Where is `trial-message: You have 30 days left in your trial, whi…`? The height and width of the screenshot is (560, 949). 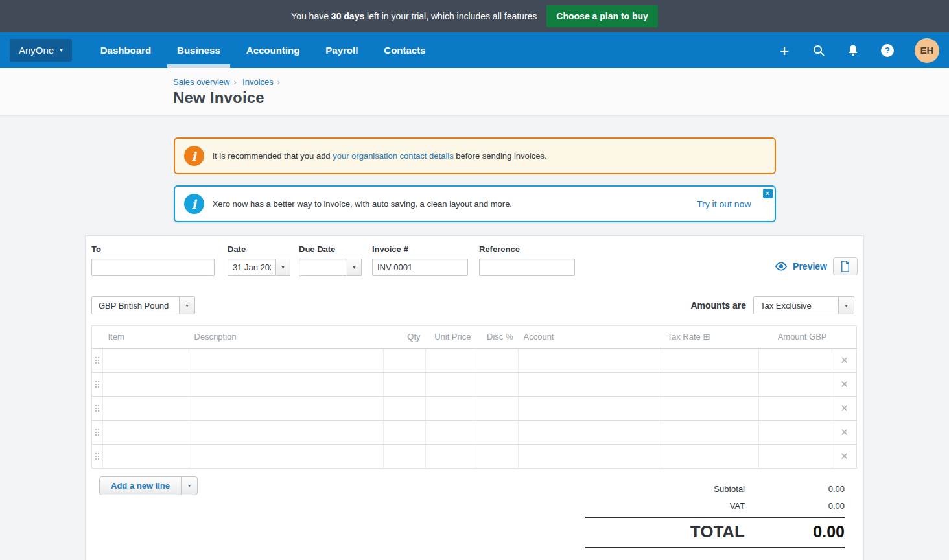
trial-message: You have 30 days left in your trial, whi… is located at coordinates (414, 16).